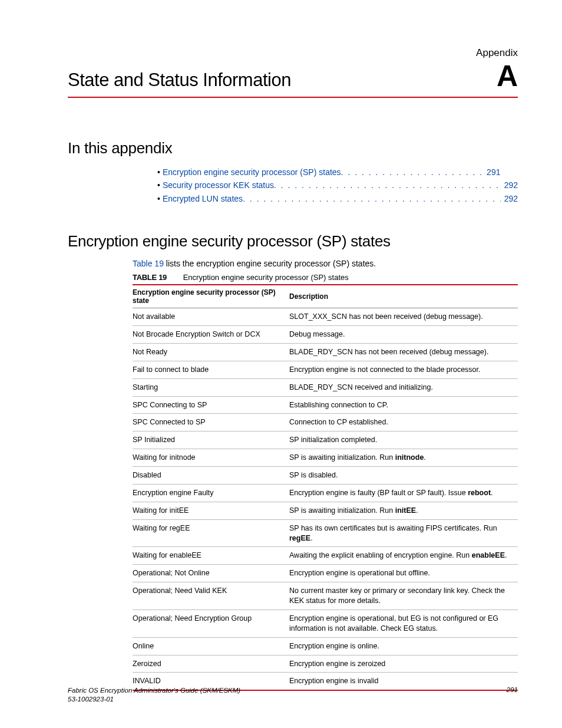 The height and width of the screenshot is (728, 562). What do you see at coordinates (325, 476) in the screenshot?
I see `table-row: DisabledSP is disabled.` at bounding box center [325, 476].